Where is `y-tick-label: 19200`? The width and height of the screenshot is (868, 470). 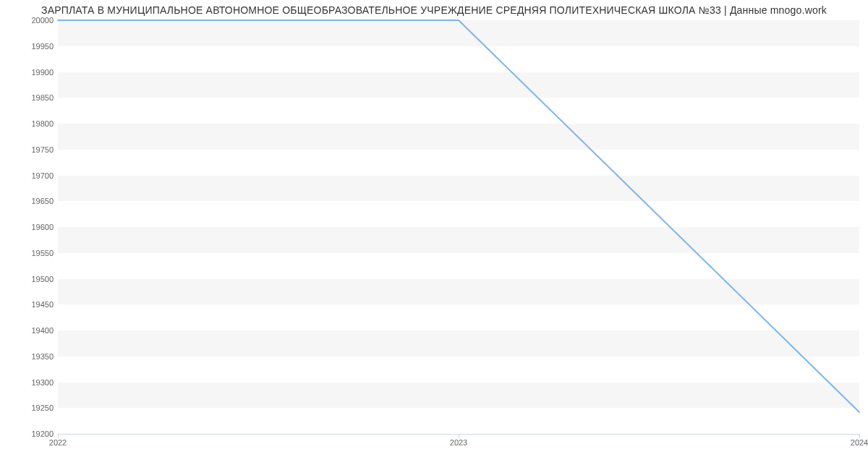
y-tick-label: 19200 is located at coordinates (32, 434).